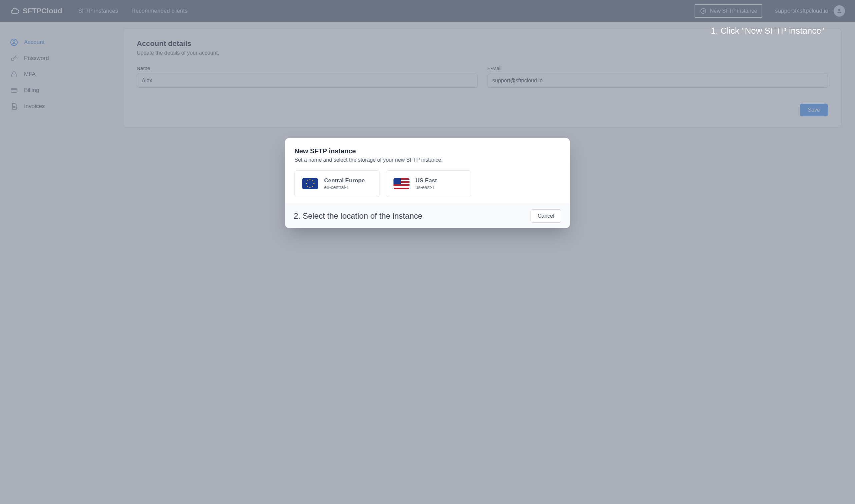  What do you see at coordinates (344, 181) in the screenshot?
I see `region-name: Central Europe` at bounding box center [344, 181].